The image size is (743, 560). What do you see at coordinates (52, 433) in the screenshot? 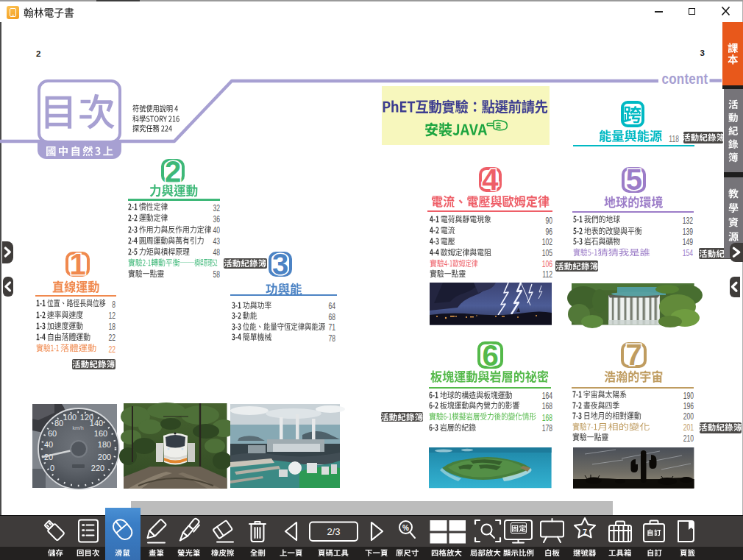
I see `svg-text: 60` at bounding box center [52, 433].